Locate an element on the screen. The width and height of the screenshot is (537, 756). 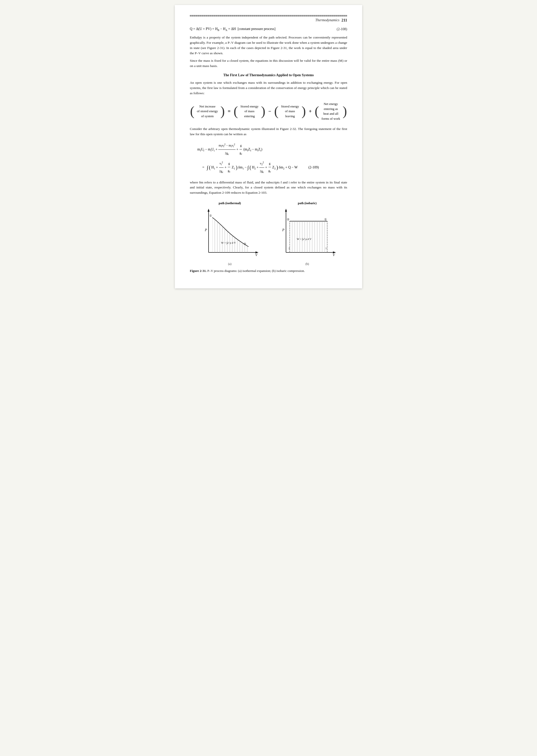
frac6: g gc is located at coordinates (270, 167).